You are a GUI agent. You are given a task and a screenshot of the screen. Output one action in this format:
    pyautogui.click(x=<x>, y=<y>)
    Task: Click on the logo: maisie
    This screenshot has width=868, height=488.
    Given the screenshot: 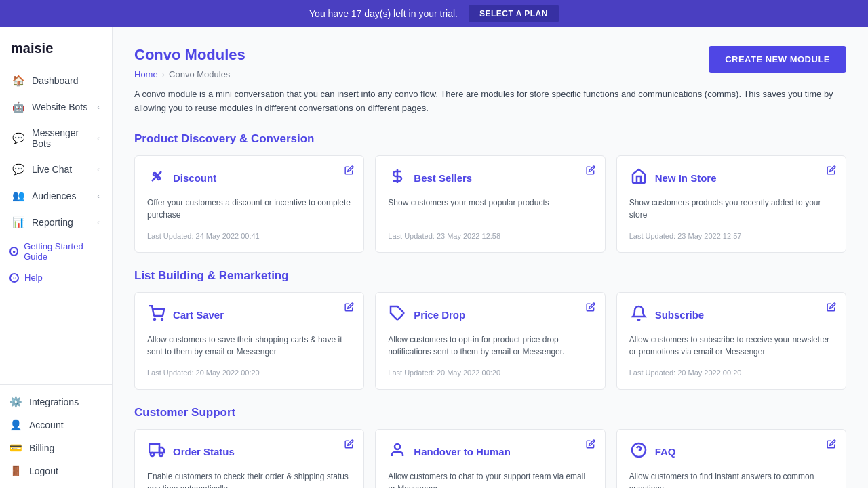 What is the action you would take?
    pyautogui.click(x=56, y=50)
    